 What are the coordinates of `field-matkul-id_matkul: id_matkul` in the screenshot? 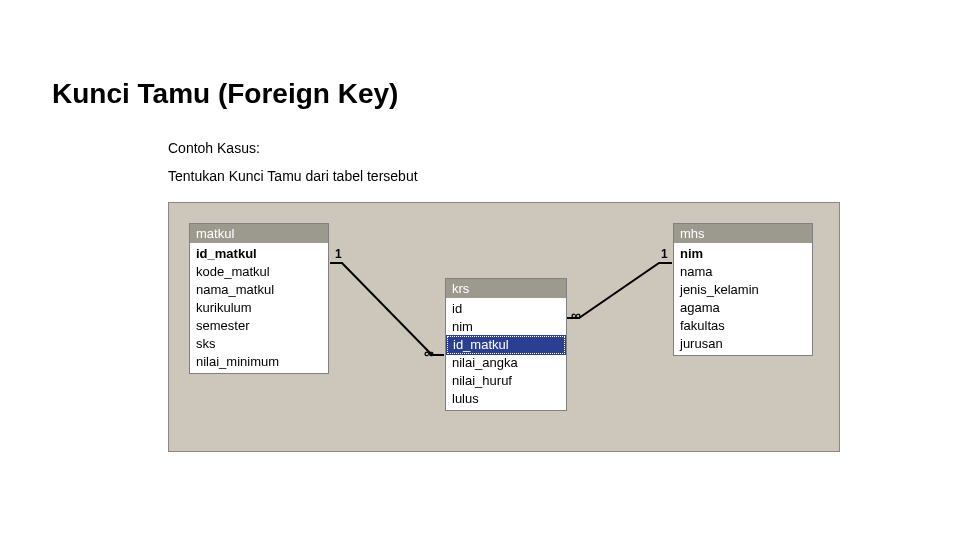 It's located at (259, 254).